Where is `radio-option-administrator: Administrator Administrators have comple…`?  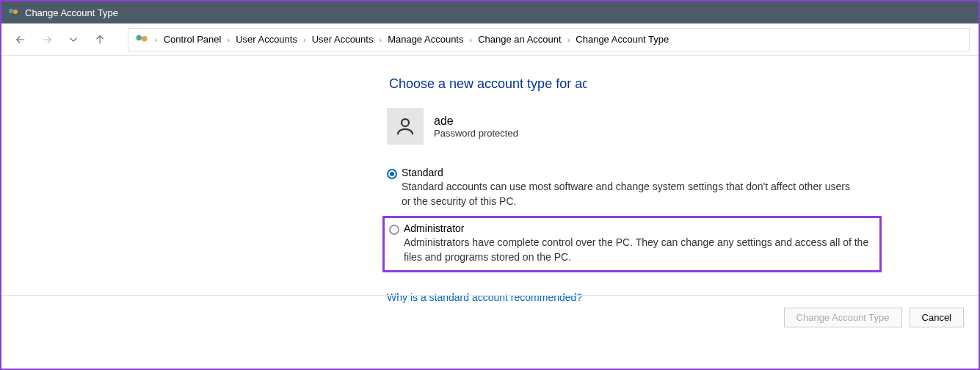
radio-option-administrator: Administrator Administrators have comple… is located at coordinates (632, 244).